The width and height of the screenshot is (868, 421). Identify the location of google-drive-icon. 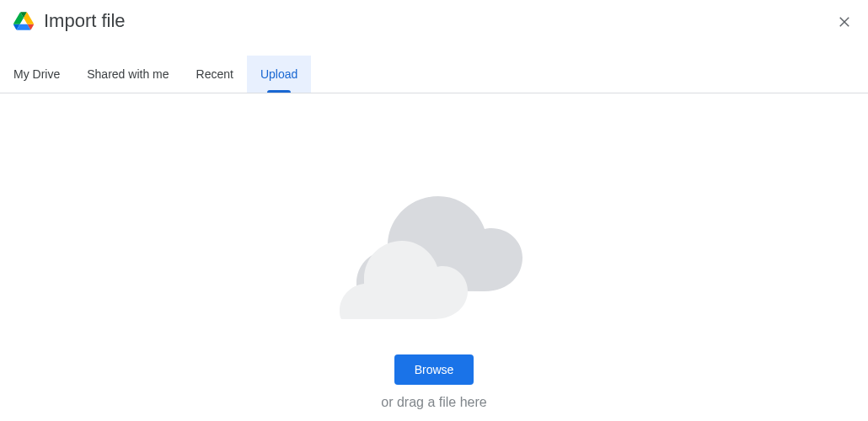
(24, 21).